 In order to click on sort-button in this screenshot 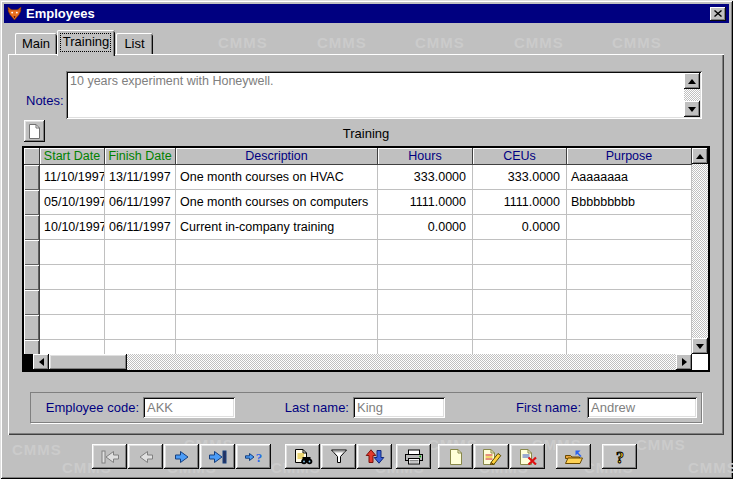, I will do `click(374, 456)`.